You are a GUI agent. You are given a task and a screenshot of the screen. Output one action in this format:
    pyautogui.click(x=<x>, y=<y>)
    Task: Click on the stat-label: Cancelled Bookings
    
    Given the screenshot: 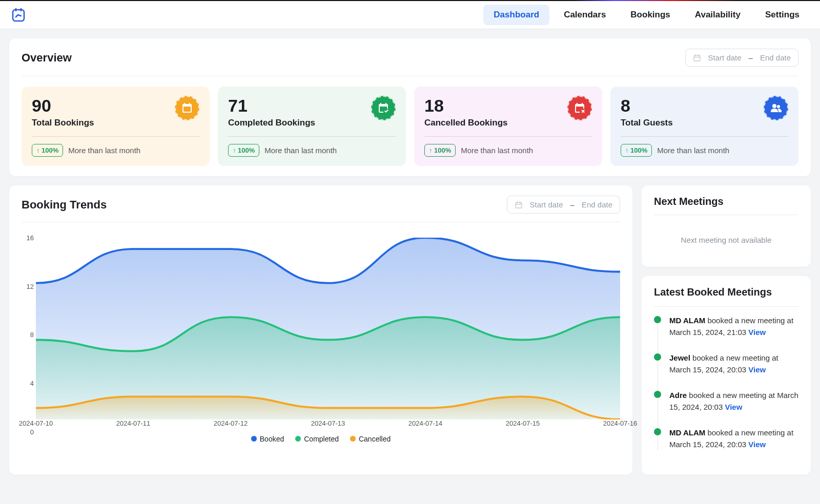 What is the action you would take?
    pyautogui.click(x=466, y=123)
    